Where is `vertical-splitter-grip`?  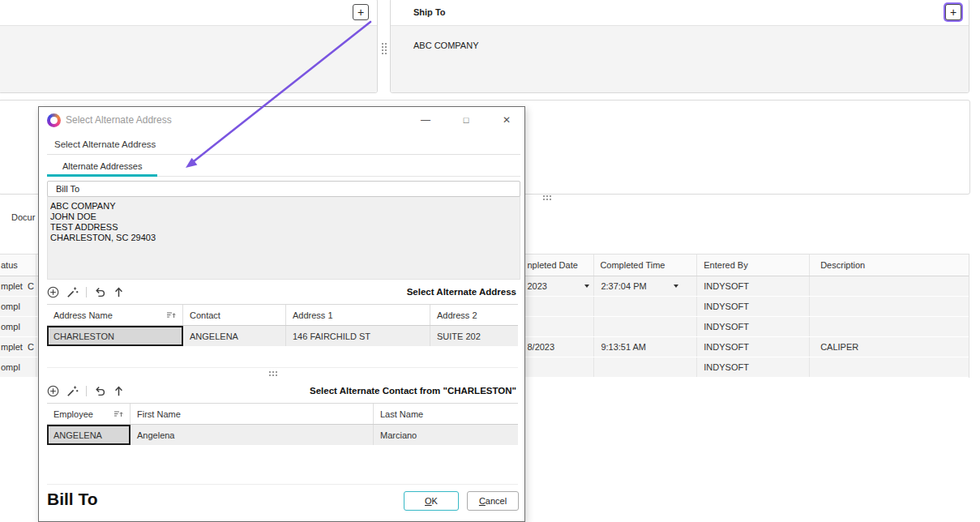 vertical-splitter-grip is located at coordinates (384, 49).